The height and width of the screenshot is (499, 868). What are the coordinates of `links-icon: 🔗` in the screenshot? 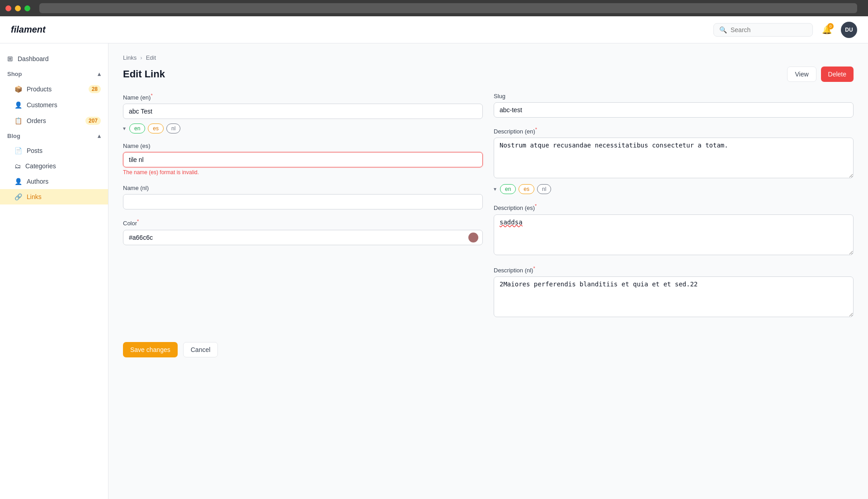 It's located at (18, 197).